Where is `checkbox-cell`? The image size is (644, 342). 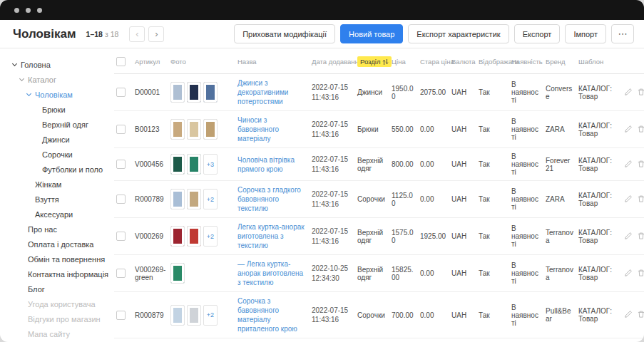
checkbox-cell is located at coordinates (123, 165).